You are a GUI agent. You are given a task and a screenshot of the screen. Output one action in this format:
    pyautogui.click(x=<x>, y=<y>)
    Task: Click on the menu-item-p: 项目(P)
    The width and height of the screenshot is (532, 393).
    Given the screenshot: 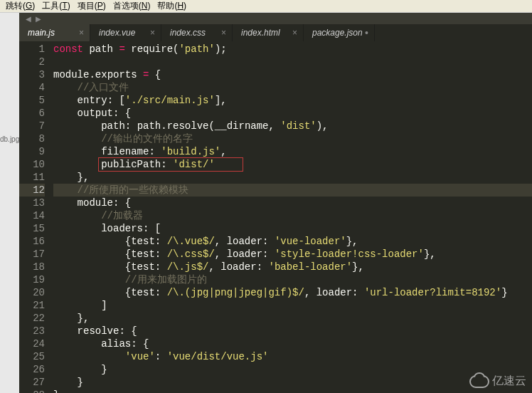 What is the action you would take?
    pyautogui.click(x=92, y=6)
    